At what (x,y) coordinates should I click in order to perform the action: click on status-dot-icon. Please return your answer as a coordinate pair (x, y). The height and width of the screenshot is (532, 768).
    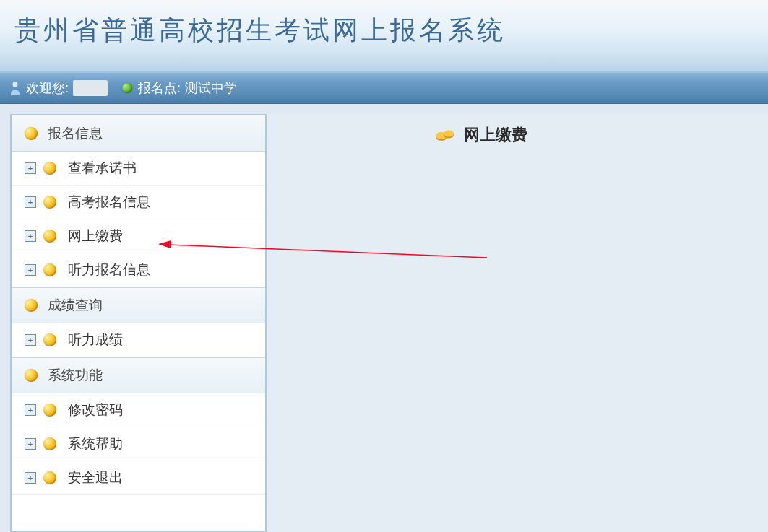
    Looking at the image, I should click on (127, 88).